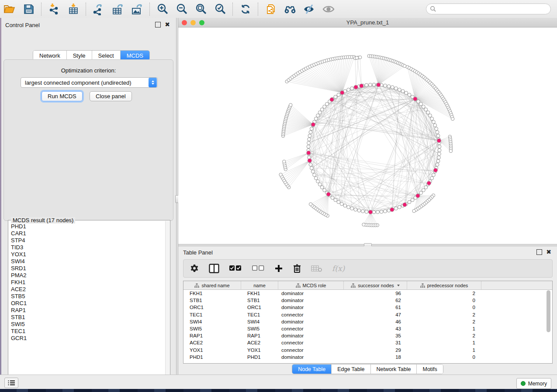 This screenshot has height=392, width=557. I want to click on gear-icon, so click(194, 268).